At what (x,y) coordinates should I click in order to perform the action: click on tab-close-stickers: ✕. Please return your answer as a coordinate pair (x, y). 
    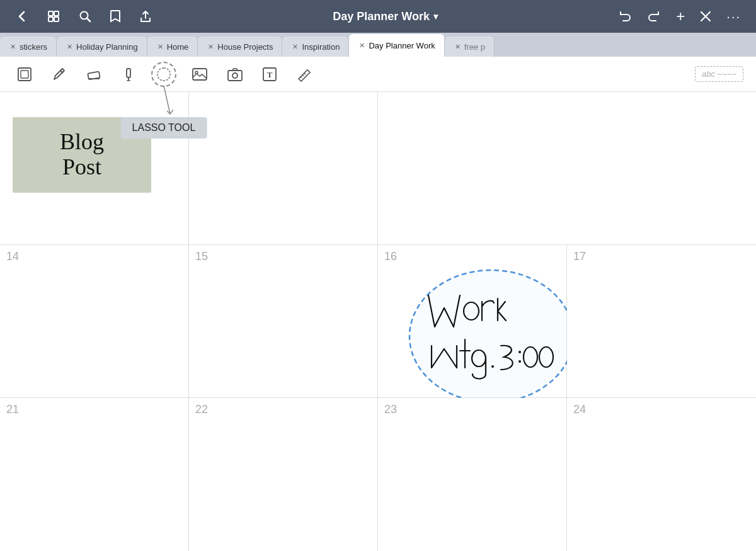
    Looking at the image, I should click on (13, 47).